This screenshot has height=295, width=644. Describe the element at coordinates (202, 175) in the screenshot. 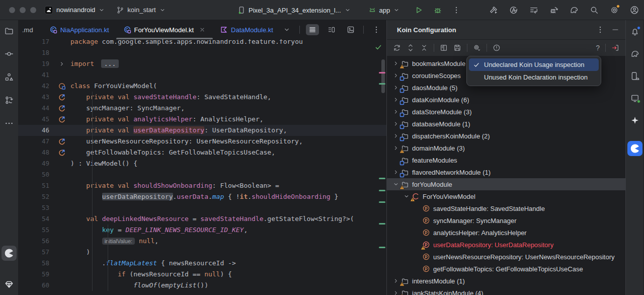

I see `code-line: 50` at that location.